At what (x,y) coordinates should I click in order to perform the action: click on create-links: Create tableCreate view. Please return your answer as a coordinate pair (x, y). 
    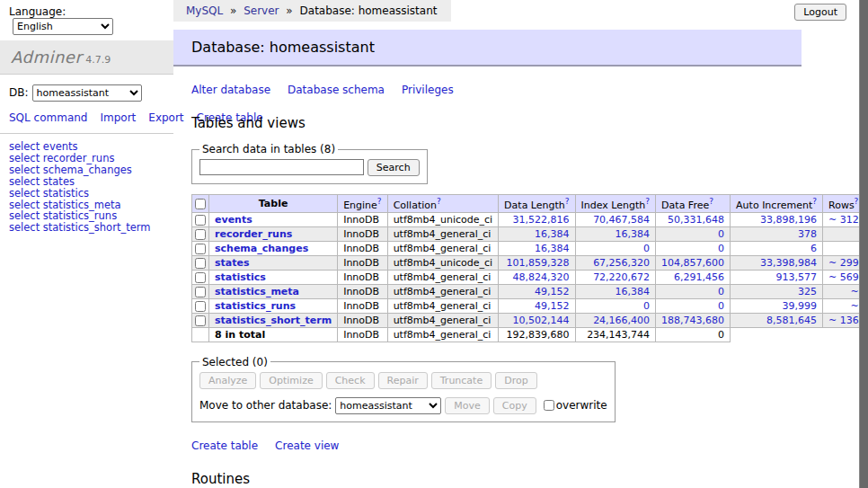
    Looking at the image, I should click on (525, 446).